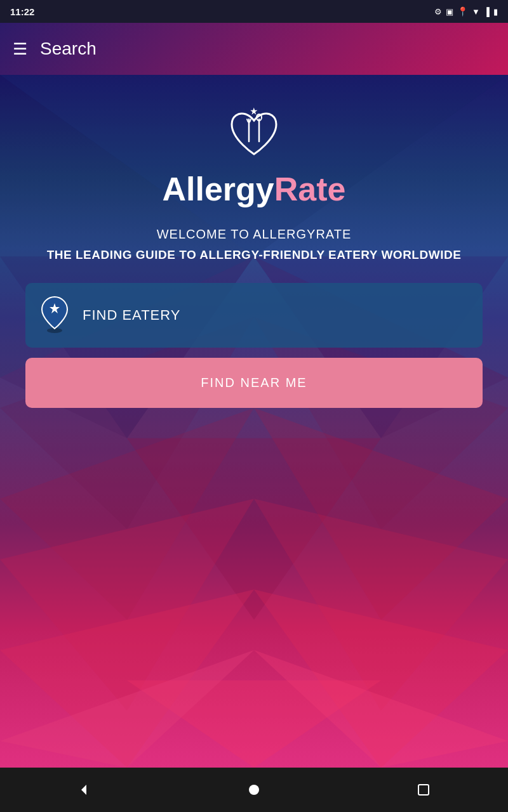  I want to click on find-eatery-label: FIND EATERY, so click(131, 315).